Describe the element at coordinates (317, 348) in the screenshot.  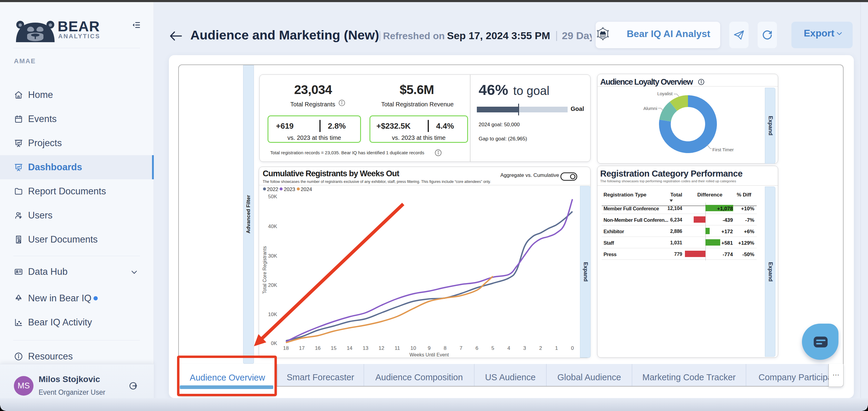
I see `svg-text: 16` at that location.